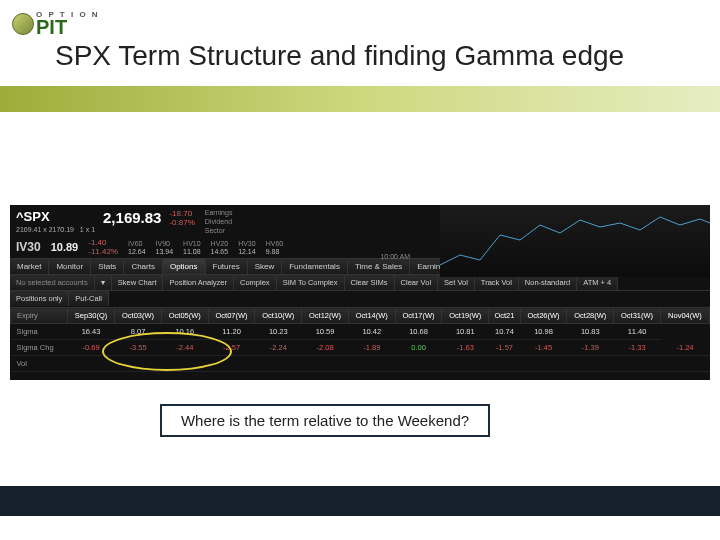  I want to click on iv-columns: IV6012.64IV9013.94HV1011.08HV2014.65HV30…, so click(206, 248).